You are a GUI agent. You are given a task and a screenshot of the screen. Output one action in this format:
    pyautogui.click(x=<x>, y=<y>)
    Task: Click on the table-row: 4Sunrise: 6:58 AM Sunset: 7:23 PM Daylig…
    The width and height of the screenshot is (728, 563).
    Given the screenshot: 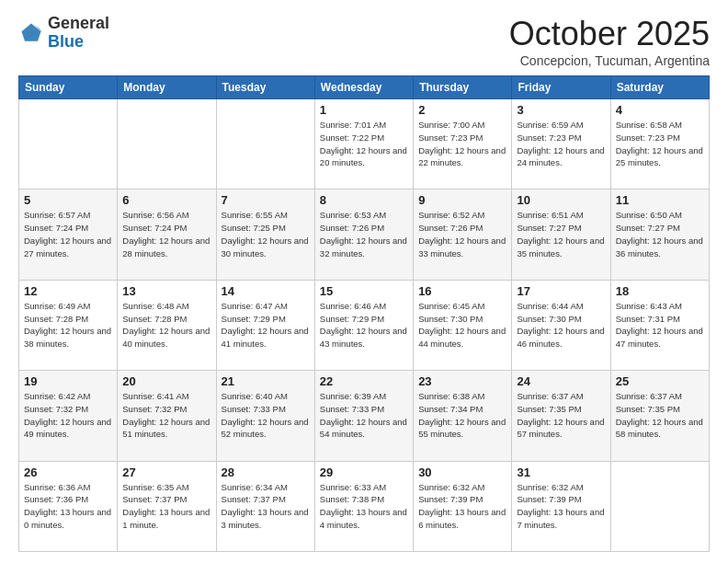 What is the action you would take?
    pyautogui.click(x=660, y=144)
    